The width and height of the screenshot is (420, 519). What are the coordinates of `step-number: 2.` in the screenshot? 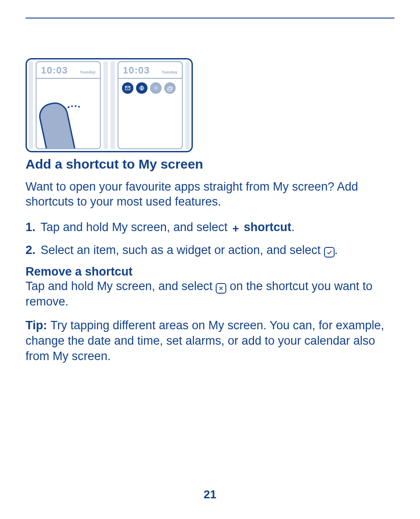 It's located at (31, 250).